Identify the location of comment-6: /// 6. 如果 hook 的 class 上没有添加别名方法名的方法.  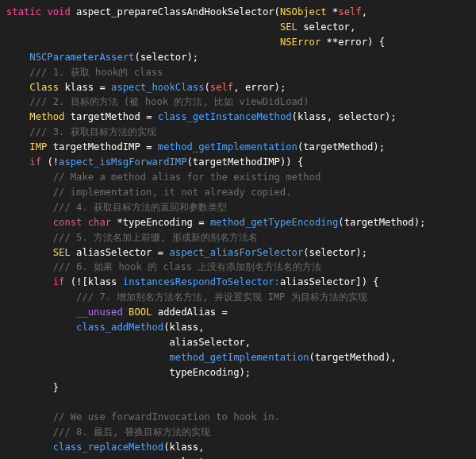
(187, 267).